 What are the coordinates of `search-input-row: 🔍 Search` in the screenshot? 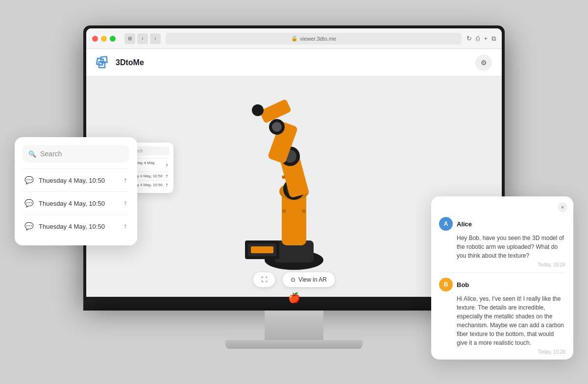 It's located at (76, 154).